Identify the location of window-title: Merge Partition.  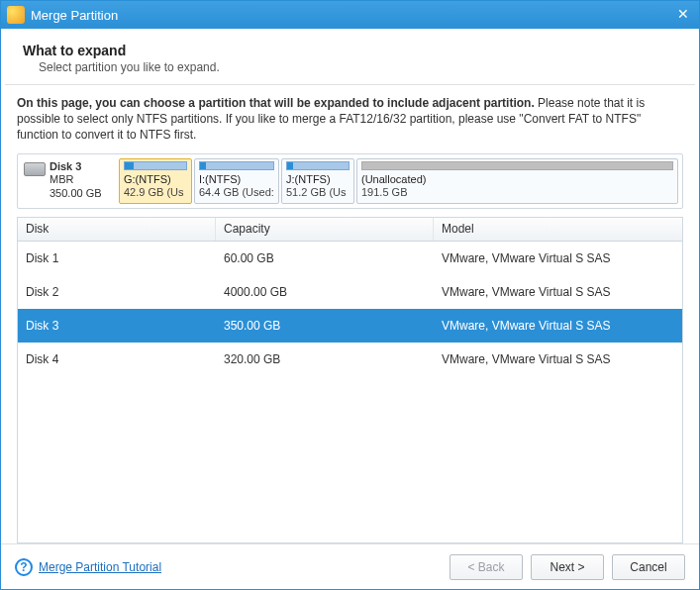
(352, 16).